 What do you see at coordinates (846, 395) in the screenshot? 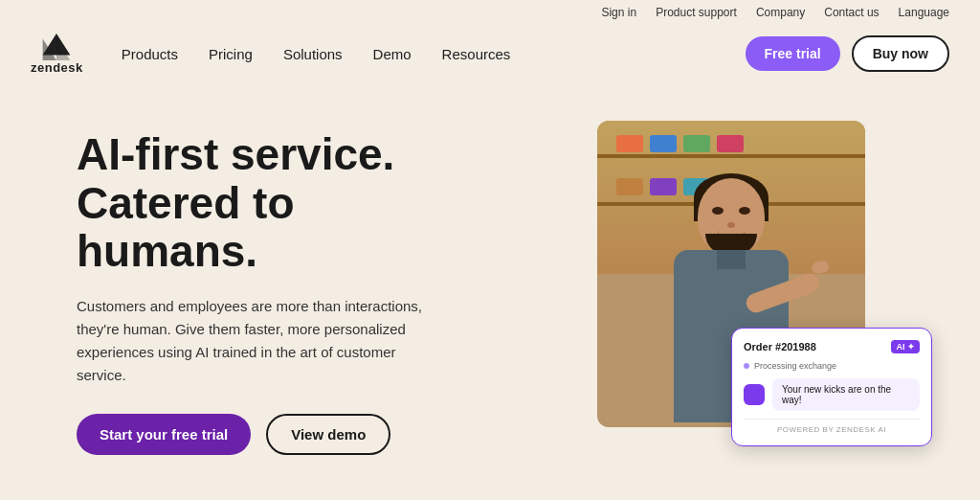
I see `chat-bubble: Your new kicks are on the way!` at bounding box center [846, 395].